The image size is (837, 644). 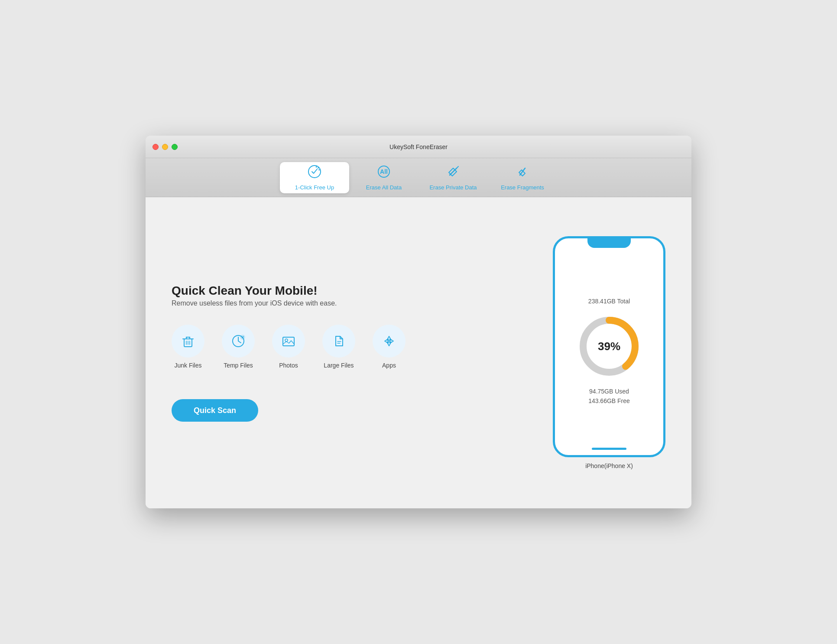 What do you see at coordinates (315, 173) in the screenshot?
I see `one-click-icon` at bounding box center [315, 173].